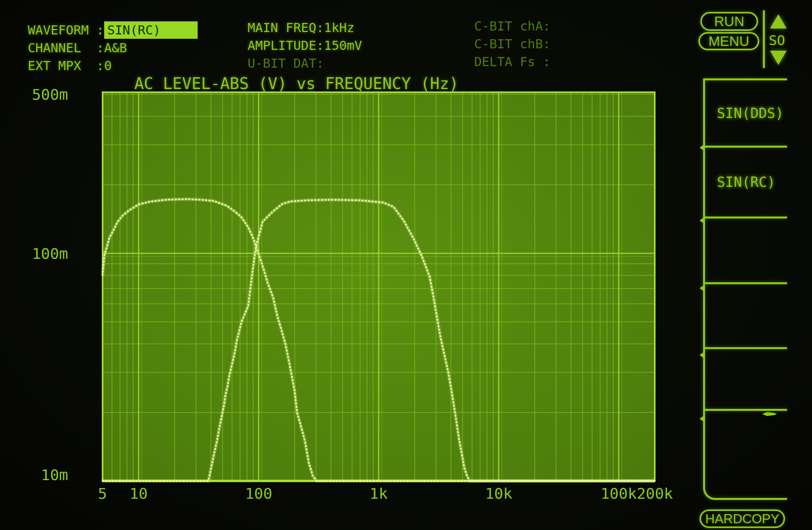 Image resolution: width=812 pixels, height=530 pixels. Describe the element at coordinates (50, 95) in the screenshot. I see `y-tick-label: 500m` at that location.